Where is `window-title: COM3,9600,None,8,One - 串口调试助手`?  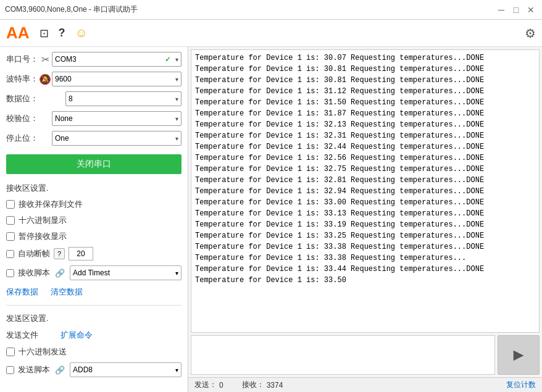 window-title: COM3,9600,None,8,One - 串口调试助手 is located at coordinates (72, 10).